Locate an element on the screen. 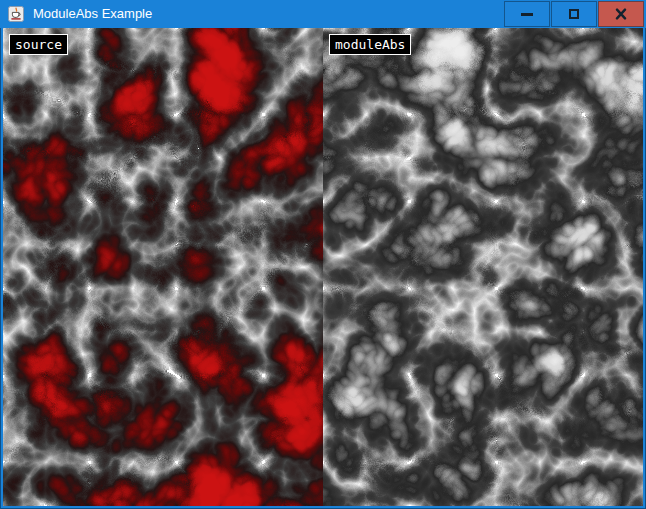  window-title: ModuleAbs Example is located at coordinates (92, 14).